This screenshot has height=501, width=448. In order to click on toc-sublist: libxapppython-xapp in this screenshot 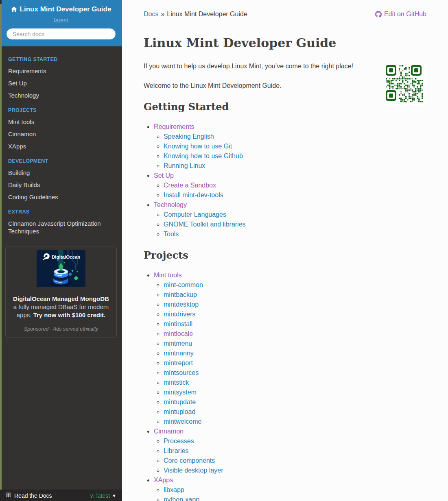, I will do `click(290, 493)`.